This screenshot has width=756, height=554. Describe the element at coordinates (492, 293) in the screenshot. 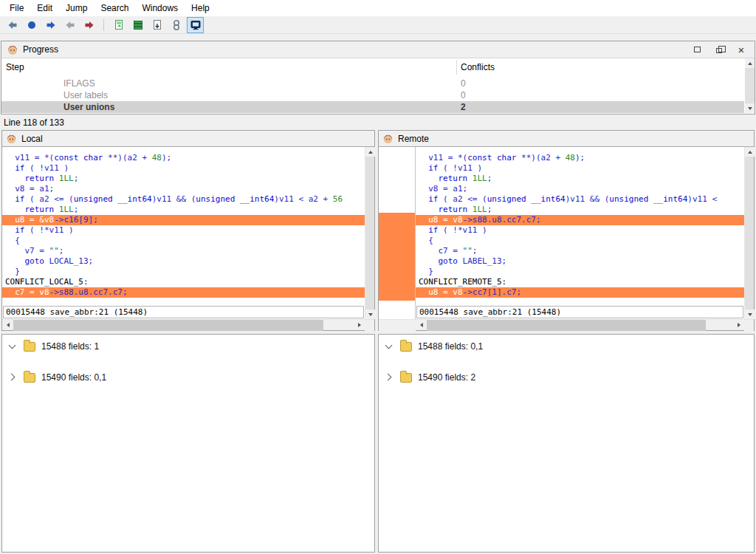

I see `code-token: ->cc7[1].c7;` at that location.